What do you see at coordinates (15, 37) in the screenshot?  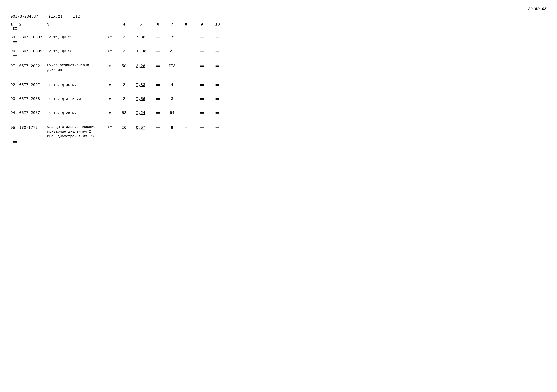 I see `row-num: 89` at bounding box center [15, 37].